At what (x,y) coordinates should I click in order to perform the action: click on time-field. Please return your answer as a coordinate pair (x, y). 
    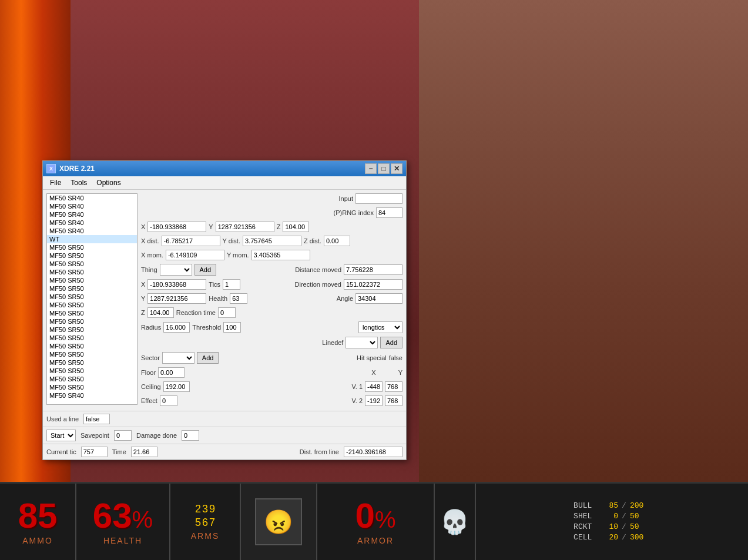
    Looking at the image, I should click on (145, 452).